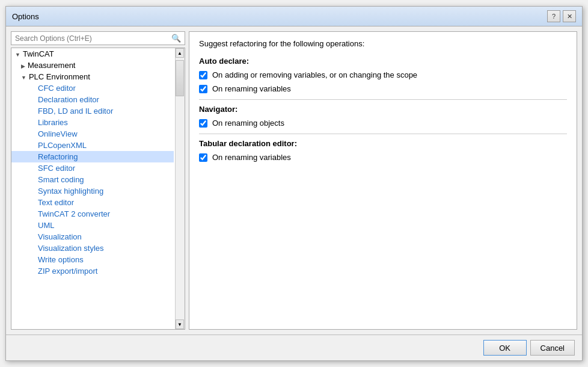 The height and width of the screenshot is (367, 588). Describe the element at coordinates (93, 100) in the screenshot. I see `tree-item-declaration-editor: Declaration editor` at that location.